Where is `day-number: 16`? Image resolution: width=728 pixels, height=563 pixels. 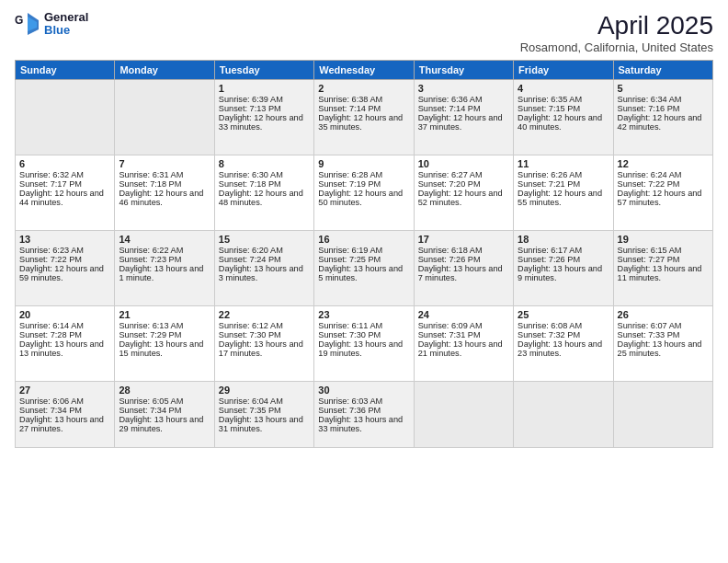 day-number: 16 is located at coordinates (364, 239).